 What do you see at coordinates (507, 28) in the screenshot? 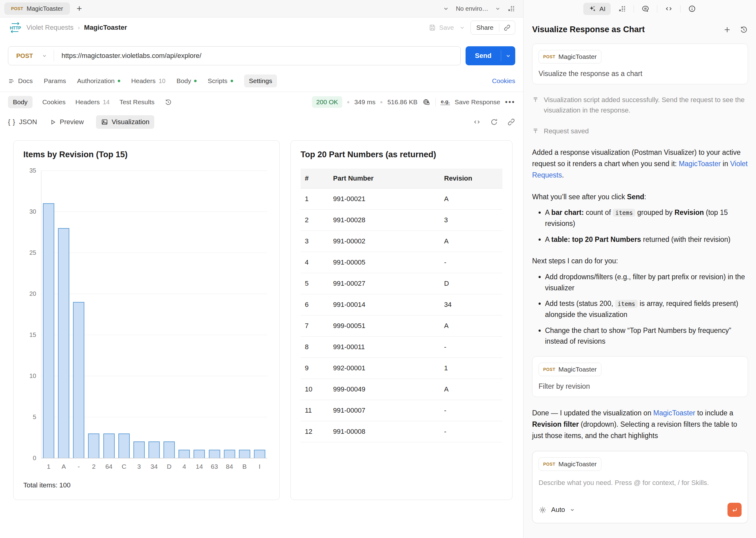
I see `share-link-icon` at bounding box center [507, 28].